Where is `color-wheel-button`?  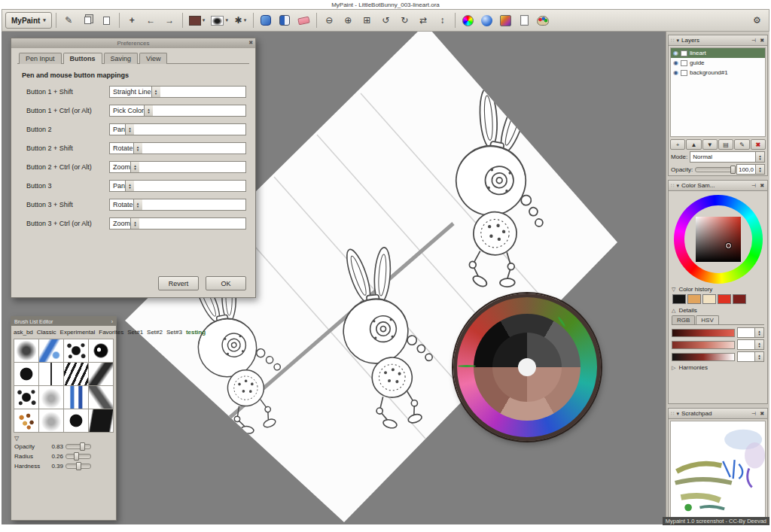 color-wheel-button is located at coordinates (468, 20).